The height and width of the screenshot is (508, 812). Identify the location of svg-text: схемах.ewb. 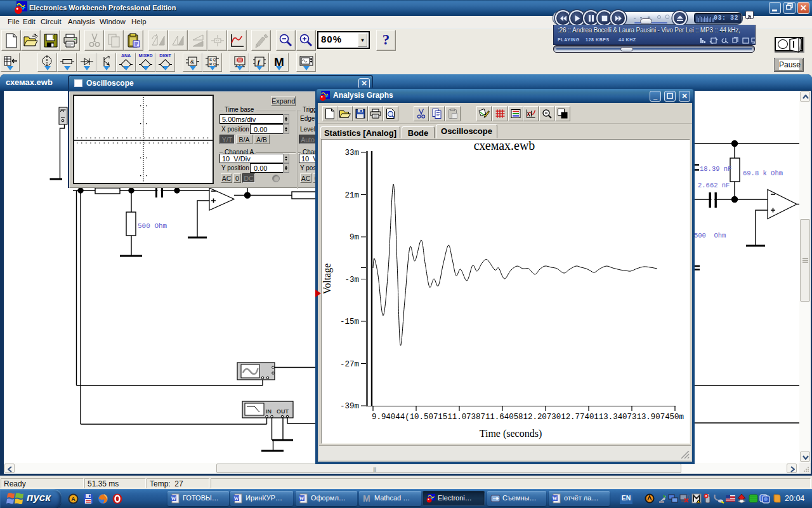
(505, 146).